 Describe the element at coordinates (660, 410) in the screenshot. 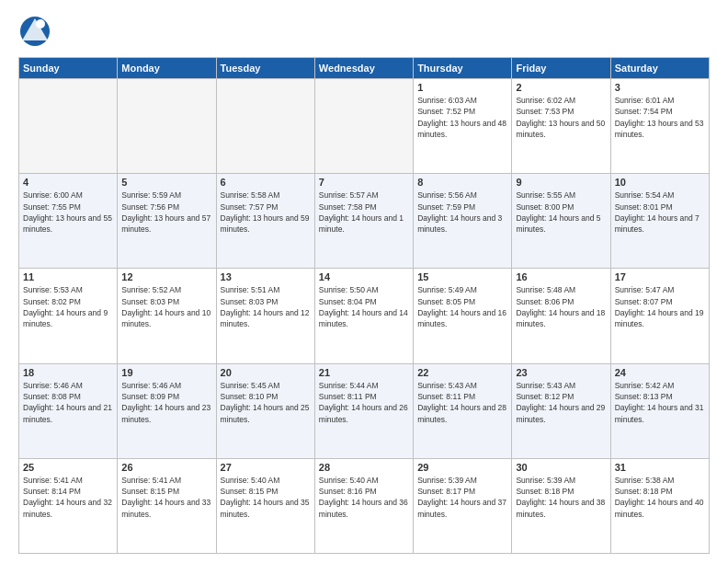

I see `calendar-cell: 24Sunrise: 5:42 AMSunset: 8:13 PMDayligh…` at that location.